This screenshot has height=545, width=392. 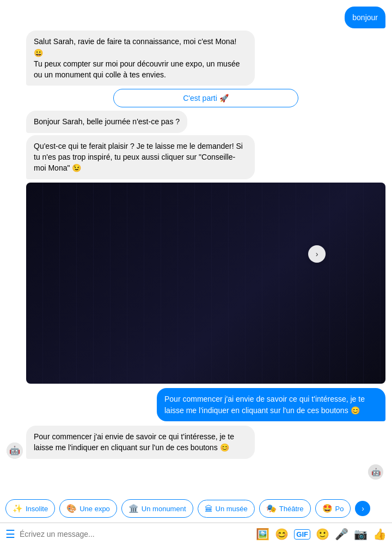 What do you see at coordinates (107, 122) in the screenshot?
I see `message-text: Bonjour Sarah, belle journée n'est-ce pa…` at bounding box center [107, 122].